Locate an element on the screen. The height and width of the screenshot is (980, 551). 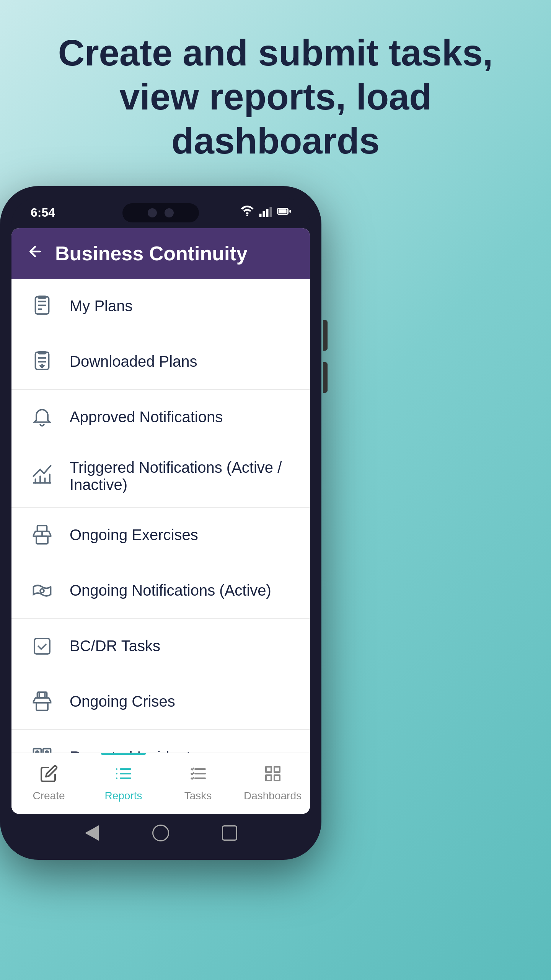
bcdr-tasks-icon is located at coordinates (42, 646).